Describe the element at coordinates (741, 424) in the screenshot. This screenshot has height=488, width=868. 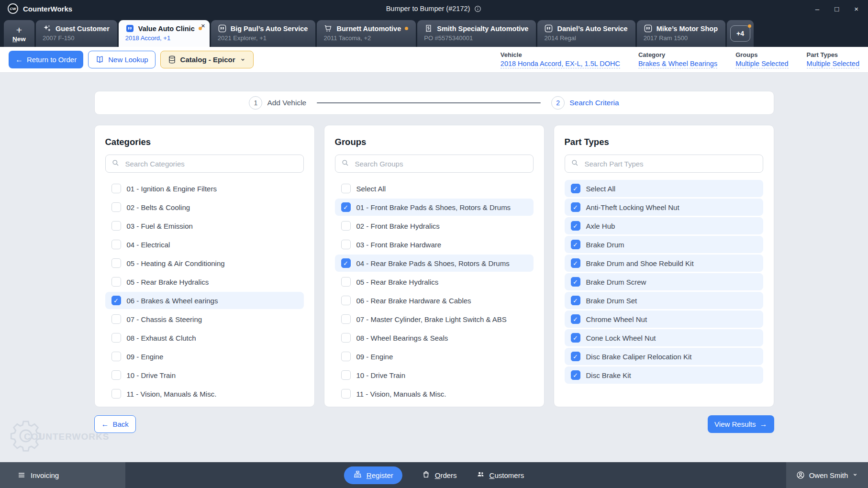
I see `view-results-button: View Results →` at that location.